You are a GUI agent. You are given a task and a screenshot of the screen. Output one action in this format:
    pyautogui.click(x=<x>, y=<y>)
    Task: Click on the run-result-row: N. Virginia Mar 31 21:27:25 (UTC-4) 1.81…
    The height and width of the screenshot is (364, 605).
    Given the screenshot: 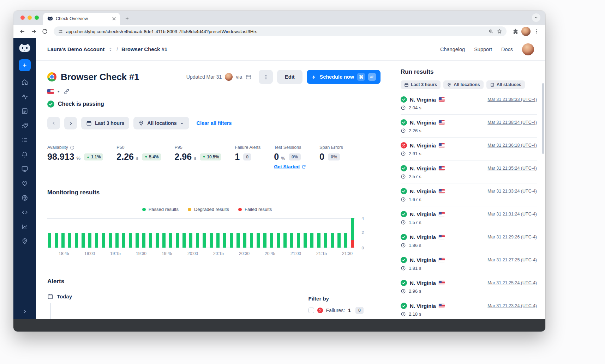 What is the action you would take?
    pyautogui.click(x=469, y=264)
    